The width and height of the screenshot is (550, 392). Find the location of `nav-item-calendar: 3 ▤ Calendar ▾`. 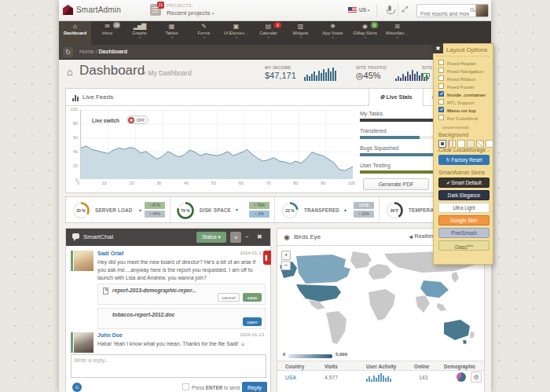

nav-item-calendar: 3 ▤ Calendar ▾ is located at coordinates (269, 33).